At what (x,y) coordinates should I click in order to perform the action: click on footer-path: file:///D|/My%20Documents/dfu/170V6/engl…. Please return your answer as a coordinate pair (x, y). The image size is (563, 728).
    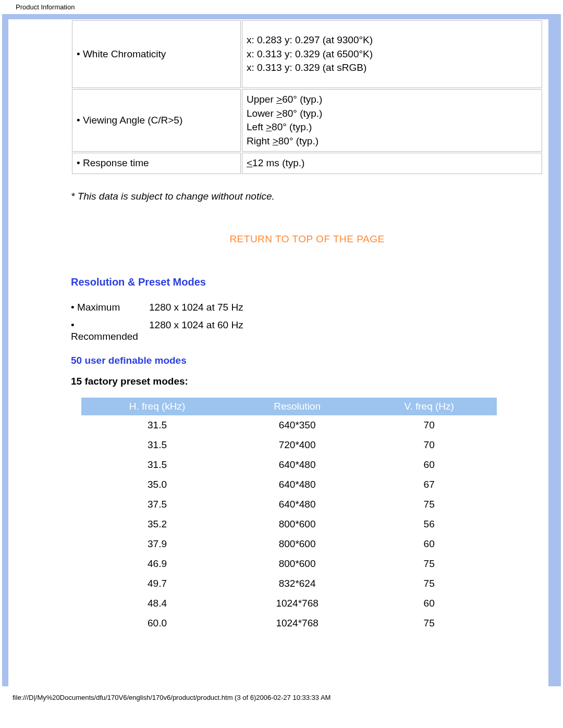
    Looking at the image, I should click on (282, 696).